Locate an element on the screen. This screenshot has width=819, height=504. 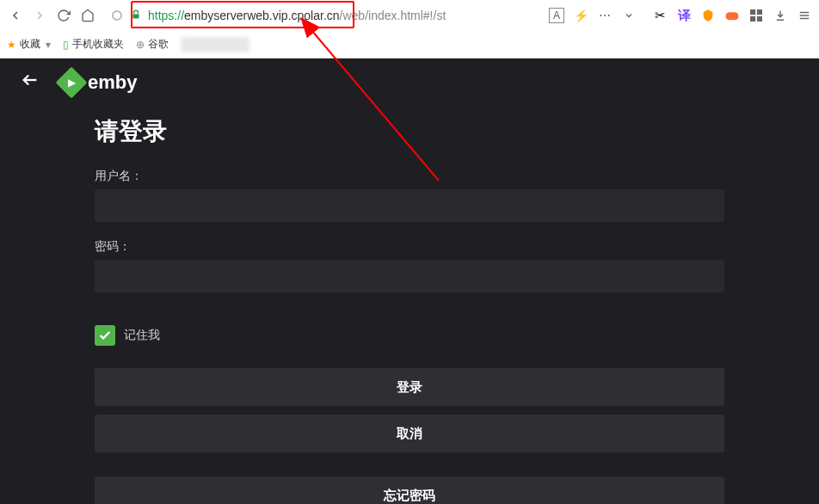
password-input is located at coordinates (410, 276).